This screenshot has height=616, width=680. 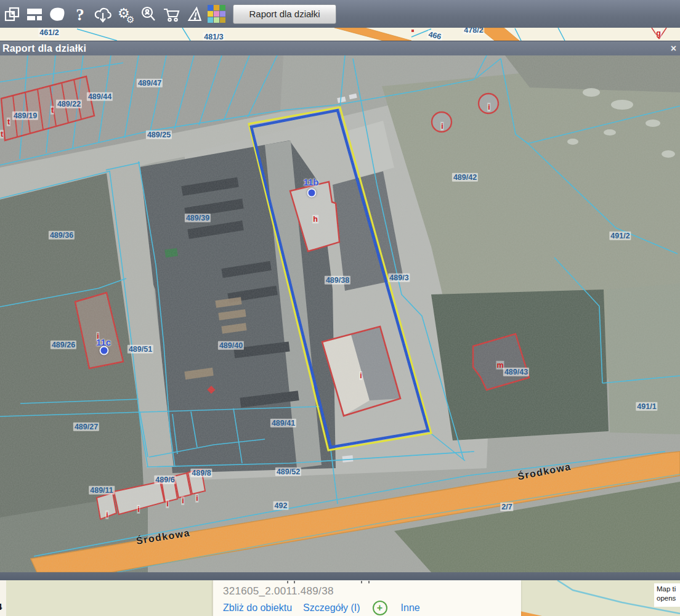 What do you see at coordinates (80, 14) in the screenshot?
I see `help-icon: ?` at bounding box center [80, 14].